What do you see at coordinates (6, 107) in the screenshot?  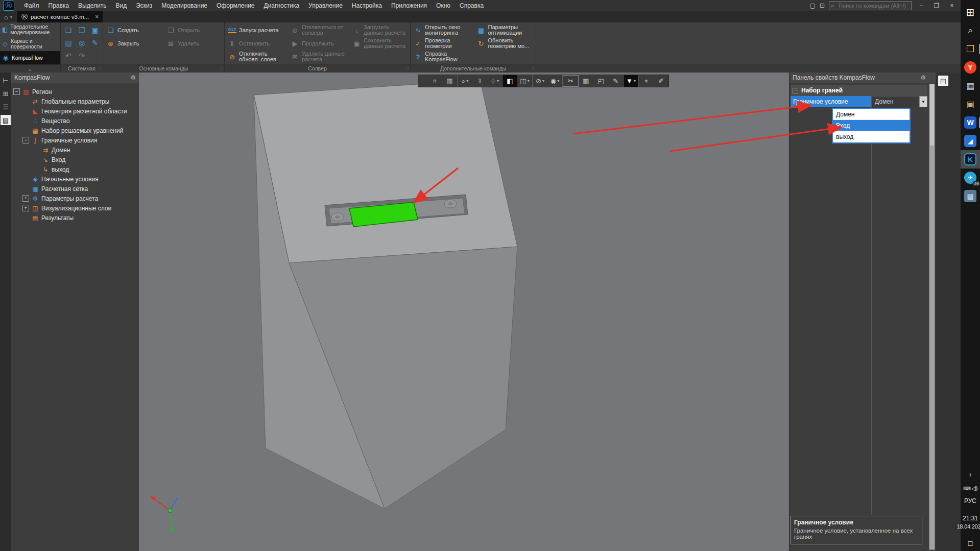 I see `layers-panel-icon: ☰` at bounding box center [6, 107].